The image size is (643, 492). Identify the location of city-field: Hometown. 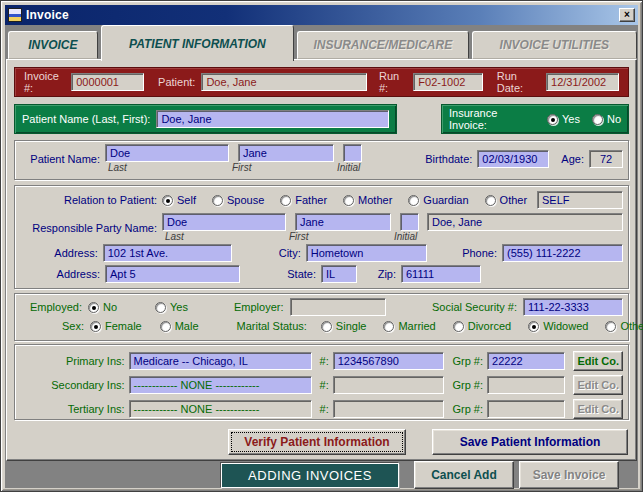
(366, 253).